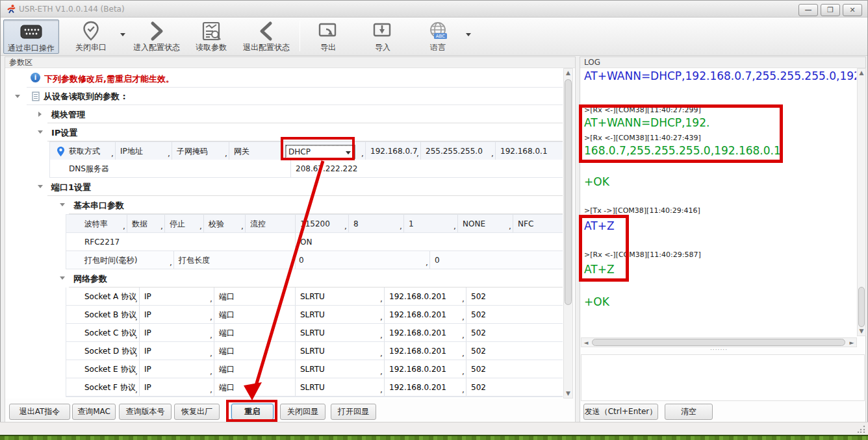 The height and width of the screenshot is (440, 868). Describe the element at coordinates (719, 343) in the screenshot. I see `log-hscrollbar-thumb` at that location.